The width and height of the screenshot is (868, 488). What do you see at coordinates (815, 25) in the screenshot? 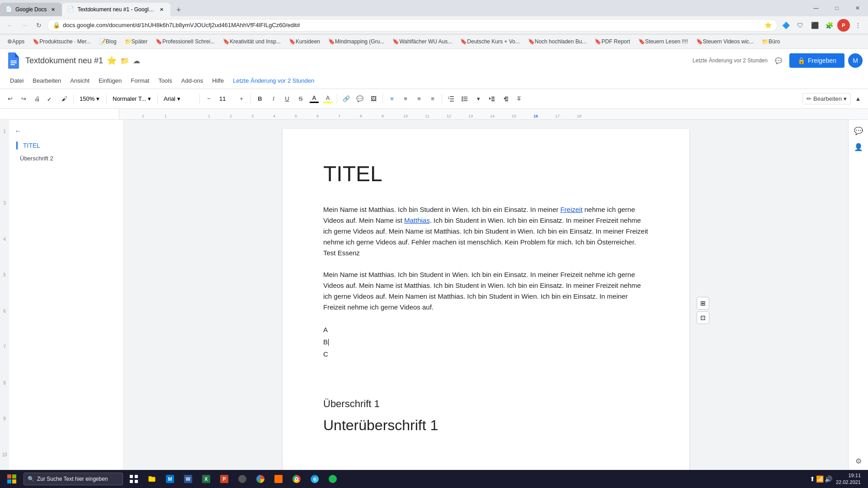
I see `extension-btn-3: ⬛` at bounding box center [815, 25].